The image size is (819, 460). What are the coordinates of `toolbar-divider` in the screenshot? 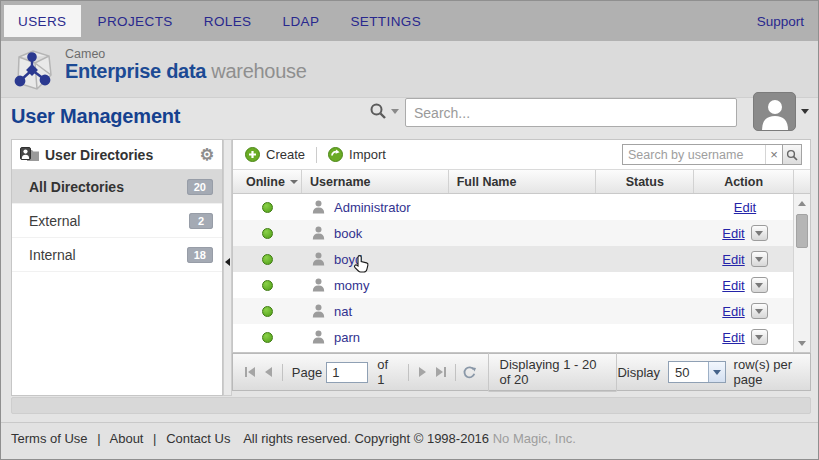 It's located at (316, 155).